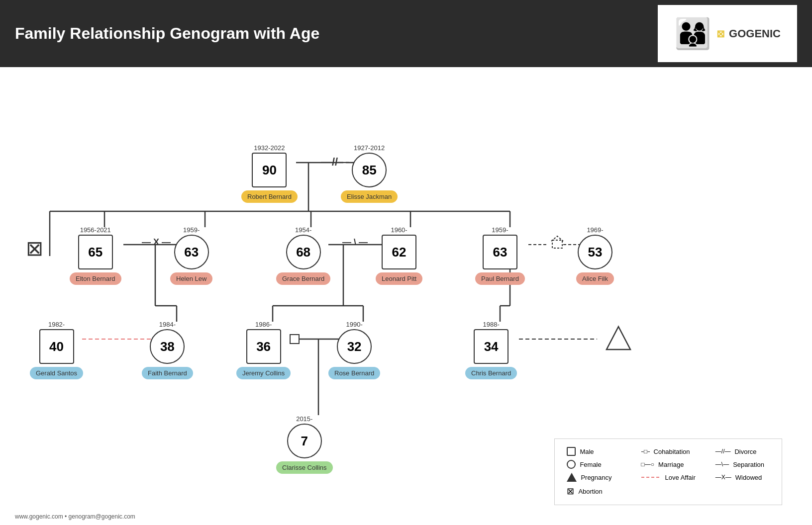 This screenshot has height=525, width=812. What do you see at coordinates (304, 256) in the screenshot?
I see `person-grace: 1954- 68 Grace Bernard` at bounding box center [304, 256].